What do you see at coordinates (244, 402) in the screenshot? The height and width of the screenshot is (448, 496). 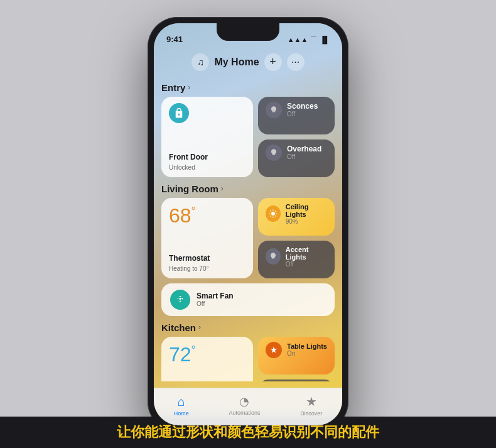 I see `automations-icon: ◔` at bounding box center [244, 402].